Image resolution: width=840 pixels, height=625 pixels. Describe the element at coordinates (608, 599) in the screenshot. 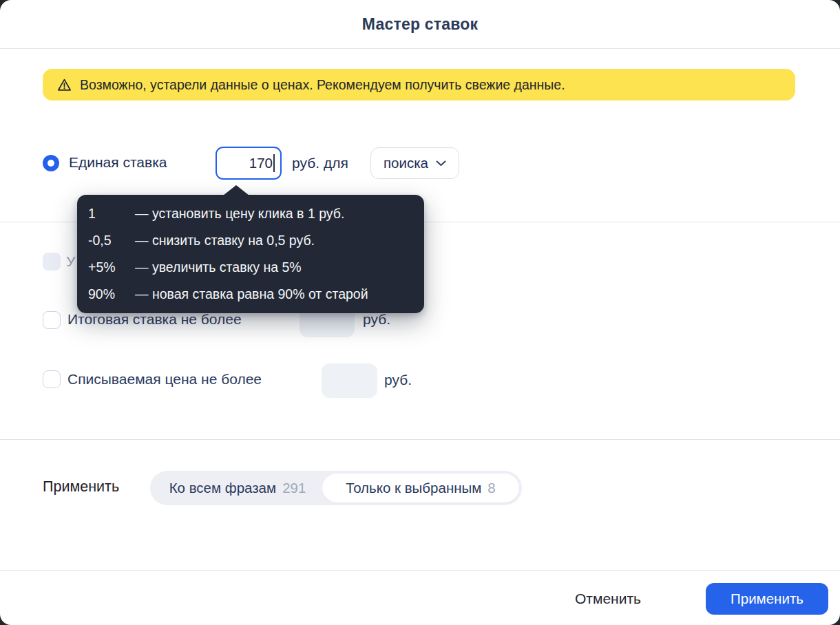

I see `cancel-button: Отменить` at that location.